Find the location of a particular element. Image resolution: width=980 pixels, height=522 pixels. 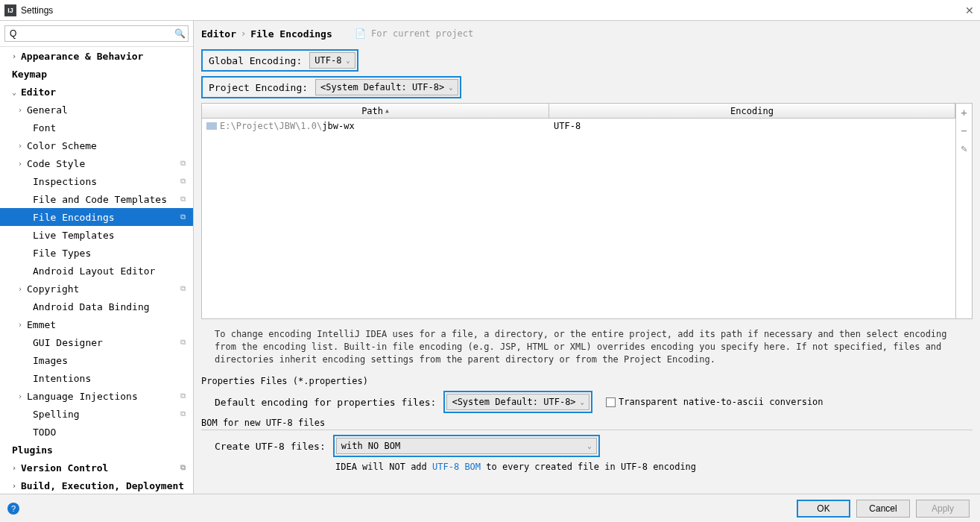

create-utf8-label: Create UTF-8 files: is located at coordinates (270, 446).